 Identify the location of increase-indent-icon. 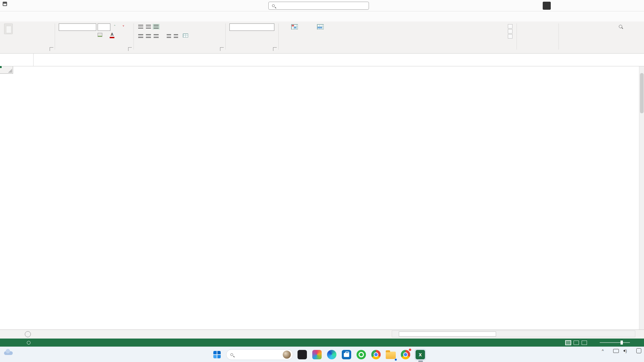
(176, 36).